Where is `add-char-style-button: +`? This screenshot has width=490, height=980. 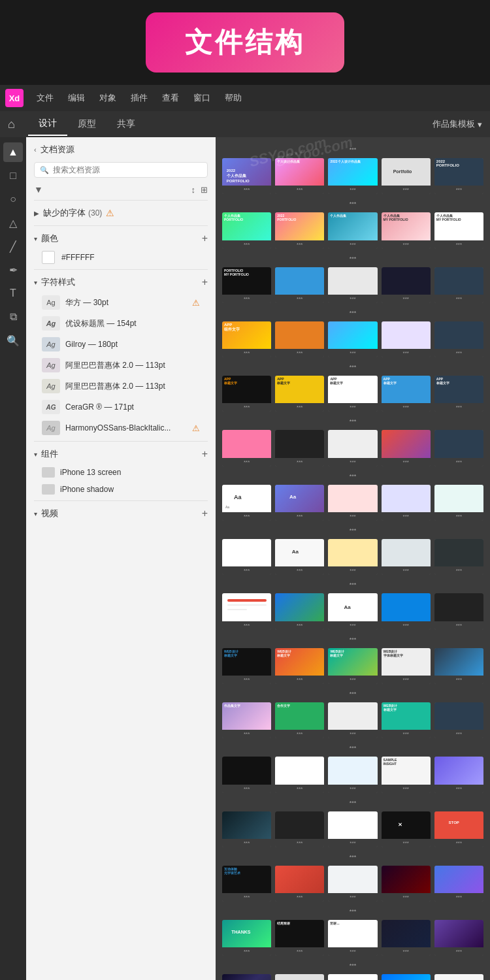 add-char-style-button: + is located at coordinates (205, 282).